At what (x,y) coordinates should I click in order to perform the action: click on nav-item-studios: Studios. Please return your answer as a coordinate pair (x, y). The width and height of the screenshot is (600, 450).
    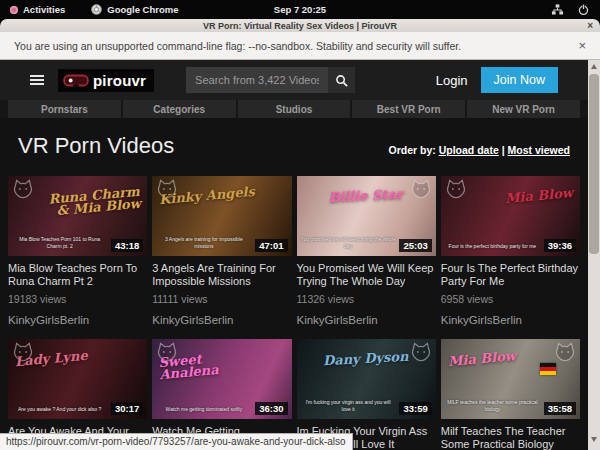
    Looking at the image, I should click on (294, 109).